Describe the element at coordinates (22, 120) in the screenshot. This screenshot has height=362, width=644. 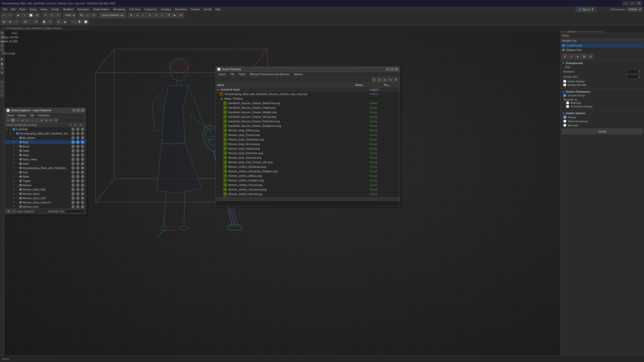
I see `se-add-selected-button: ⊕` at that location.